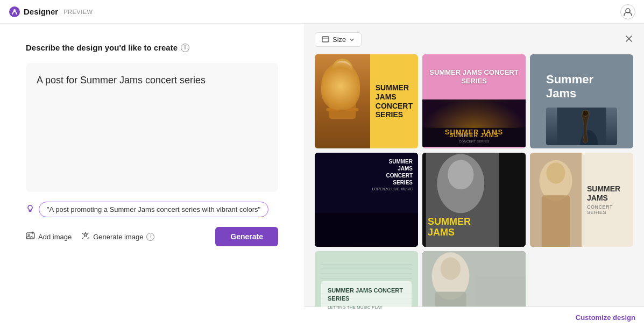 This screenshot has width=644, height=328. I want to click on card-1-image, so click(342, 101).